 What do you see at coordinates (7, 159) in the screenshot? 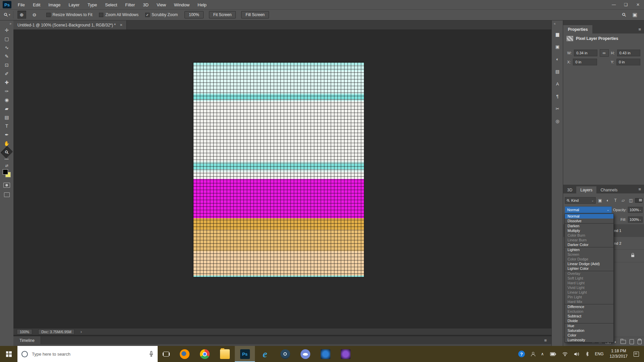
I see `edit-toolbar-icon: •••` at bounding box center [7, 159].